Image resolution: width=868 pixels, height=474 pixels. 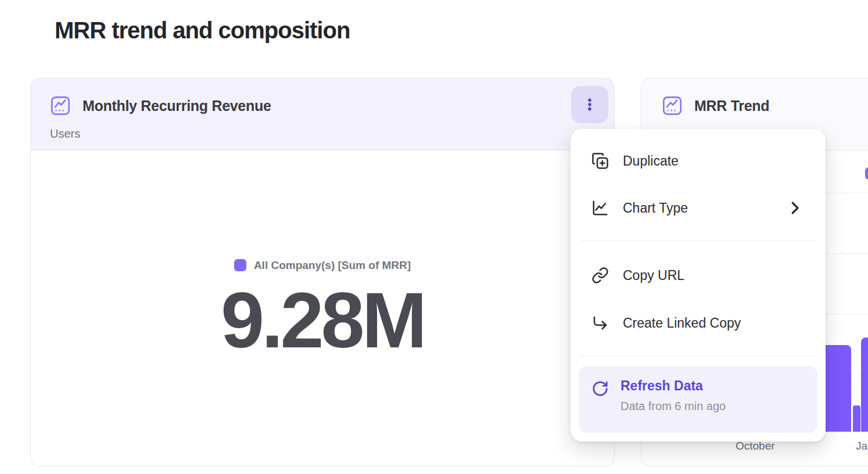 I want to click on corner-down-right-icon, so click(x=600, y=323).